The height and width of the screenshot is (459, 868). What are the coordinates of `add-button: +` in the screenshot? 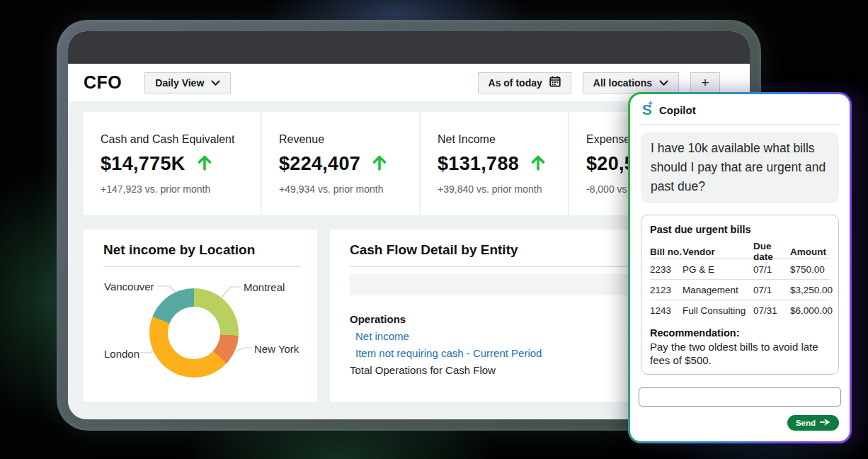 It's located at (705, 83).